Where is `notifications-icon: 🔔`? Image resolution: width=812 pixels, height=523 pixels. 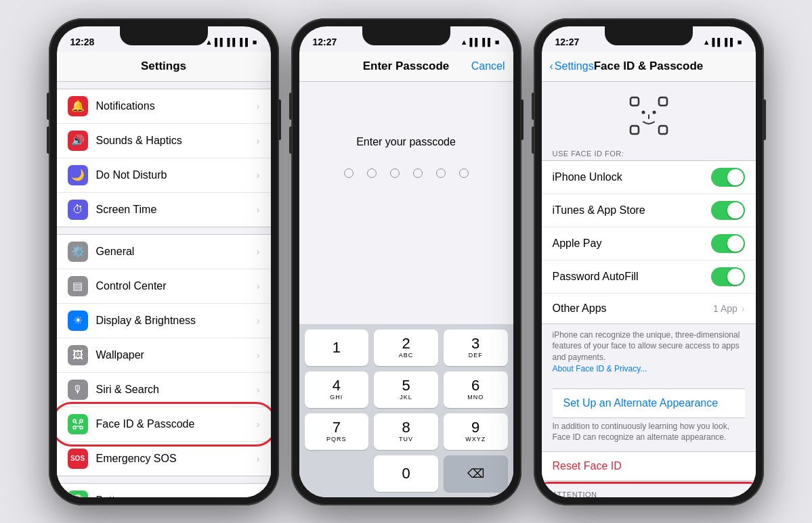 notifications-icon: 🔔 is located at coordinates (78, 106).